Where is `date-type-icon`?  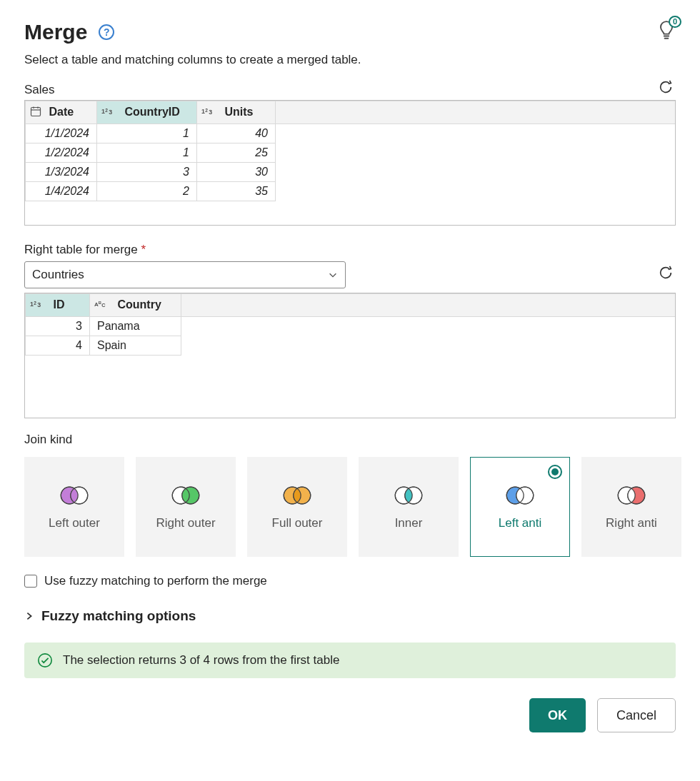 date-type-icon is located at coordinates (36, 113).